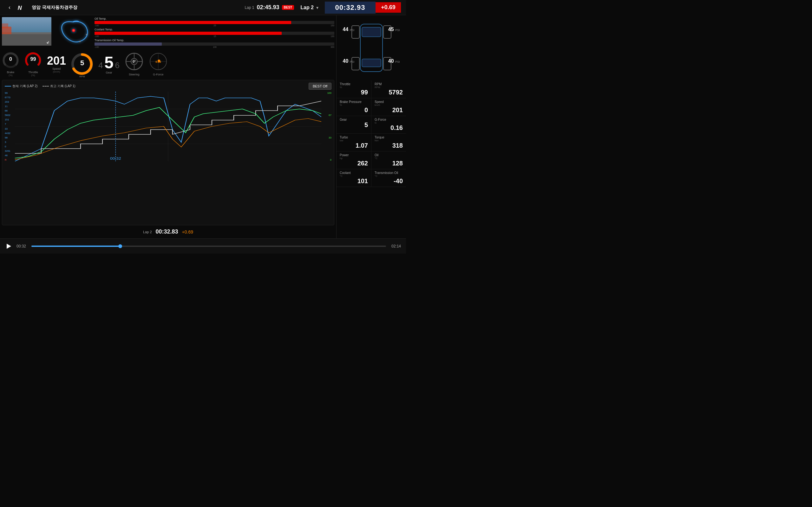 This screenshot has width=812, height=507. Describe the element at coordinates (214, 25) in the screenshot. I see `oil-temp-scale: -100 25 150` at that location.